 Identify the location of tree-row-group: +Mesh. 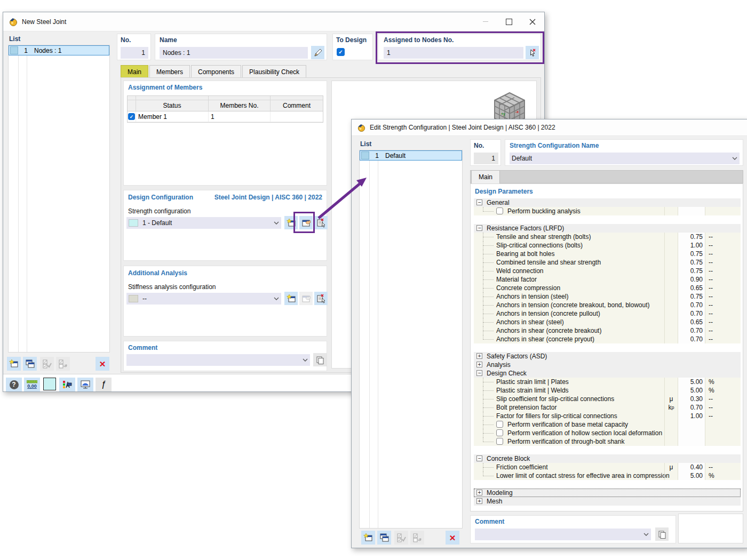
(607, 501).